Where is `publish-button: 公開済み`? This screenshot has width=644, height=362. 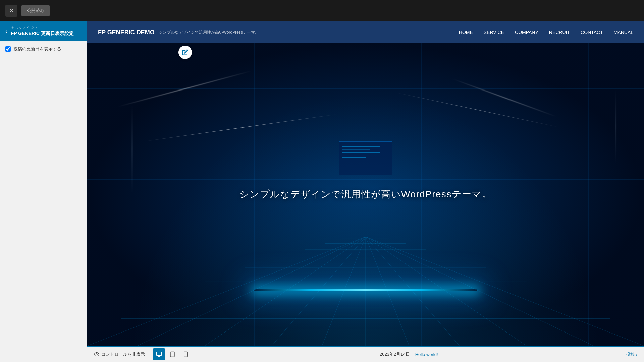 publish-button: 公開済み is located at coordinates (36, 11).